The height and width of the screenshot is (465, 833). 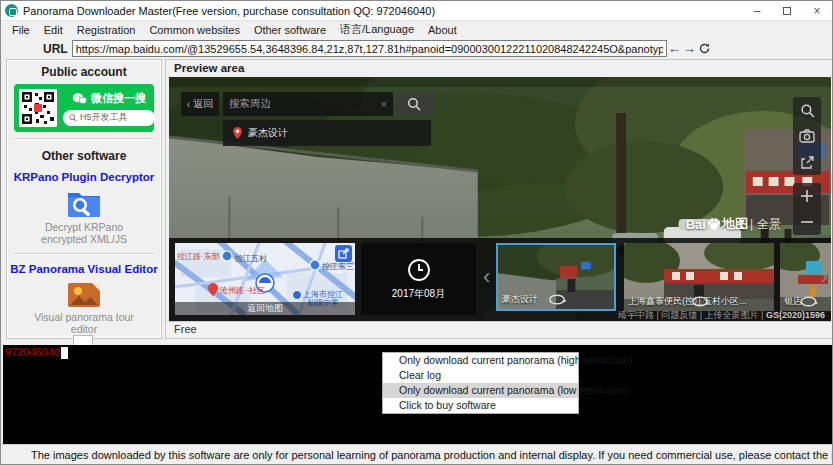 What do you see at coordinates (84, 268) in the screenshot?
I see `bz-editor-link: BZ Panorama Visual Editor` at bounding box center [84, 268].